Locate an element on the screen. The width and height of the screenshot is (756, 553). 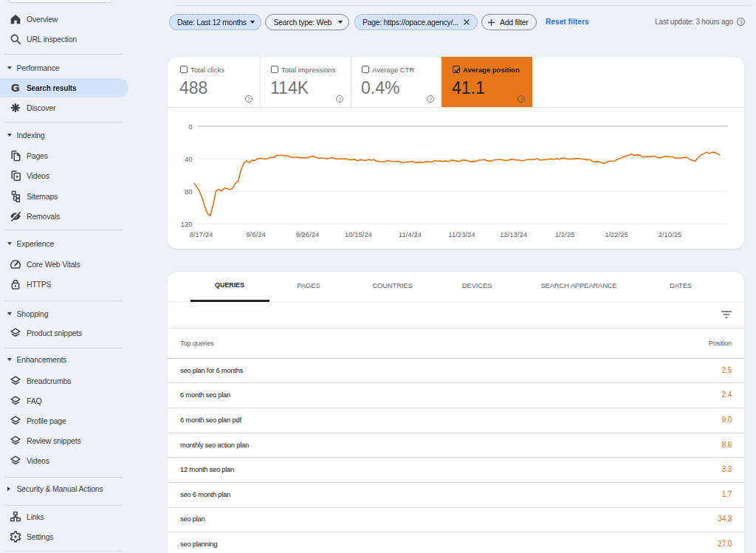
svg-text: 0 is located at coordinates (190, 127).